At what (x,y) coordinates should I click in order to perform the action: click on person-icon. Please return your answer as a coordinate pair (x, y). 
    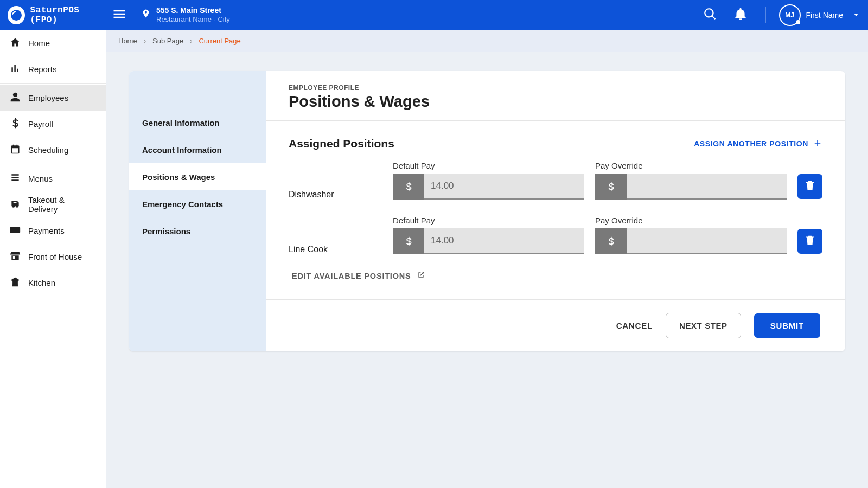
    Looking at the image, I should click on (15, 98).